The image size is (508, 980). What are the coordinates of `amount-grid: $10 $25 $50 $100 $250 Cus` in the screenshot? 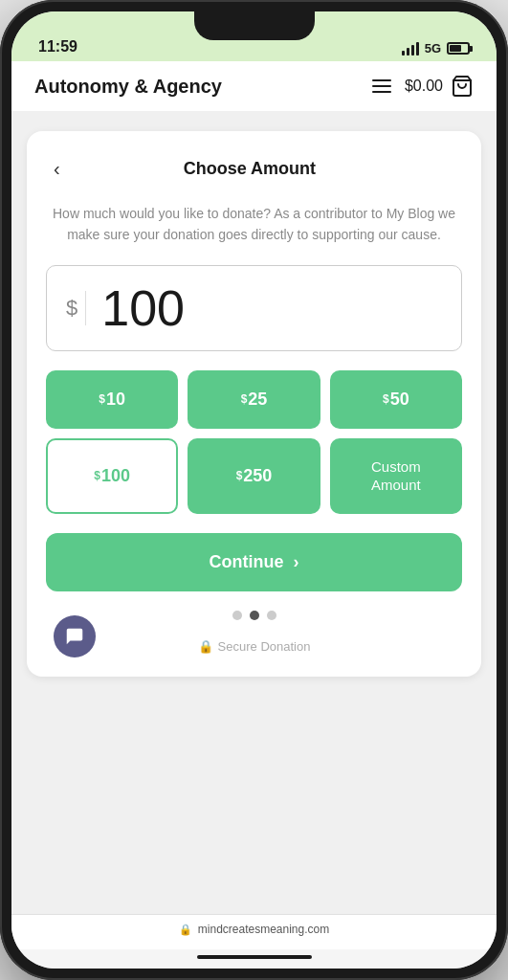 It's located at (254, 442).